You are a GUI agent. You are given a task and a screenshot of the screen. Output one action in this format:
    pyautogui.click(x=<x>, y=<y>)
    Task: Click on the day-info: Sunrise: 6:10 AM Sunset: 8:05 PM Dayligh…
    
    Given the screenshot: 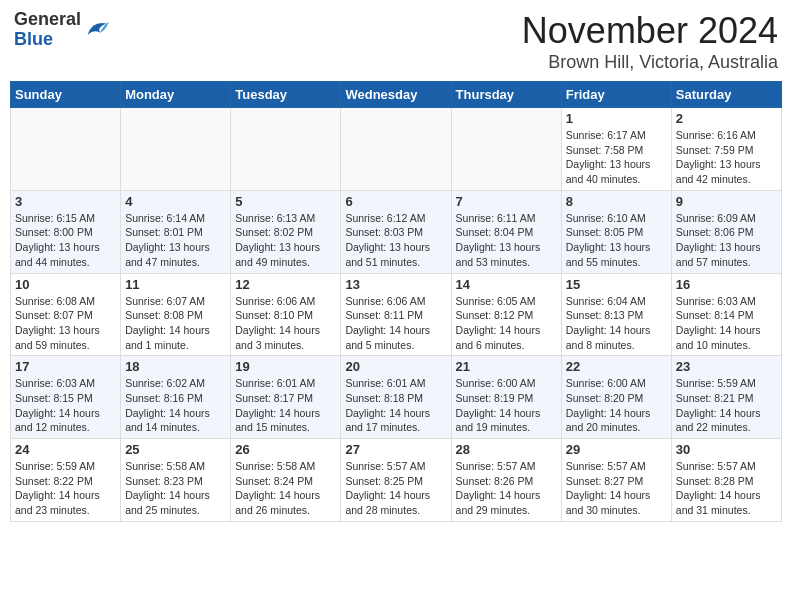 What is the action you would take?
    pyautogui.click(x=616, y=240)
    